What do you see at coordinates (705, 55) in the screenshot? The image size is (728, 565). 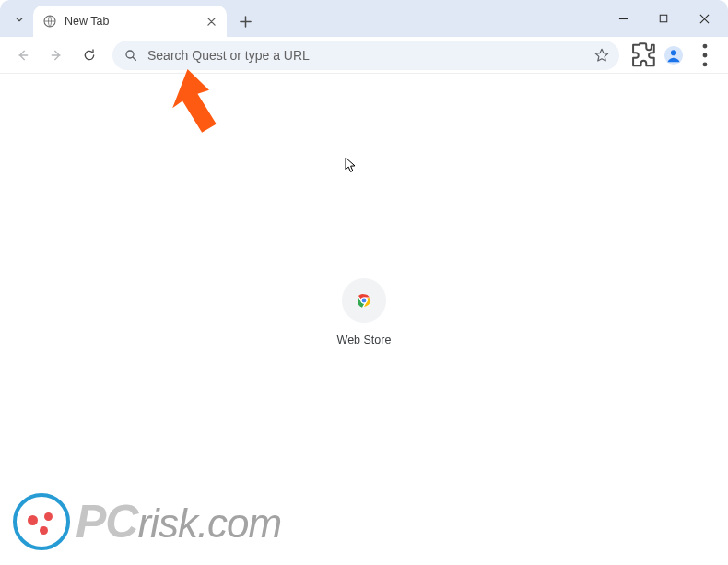 I see `menu-button` at bounding box center [705, 55].